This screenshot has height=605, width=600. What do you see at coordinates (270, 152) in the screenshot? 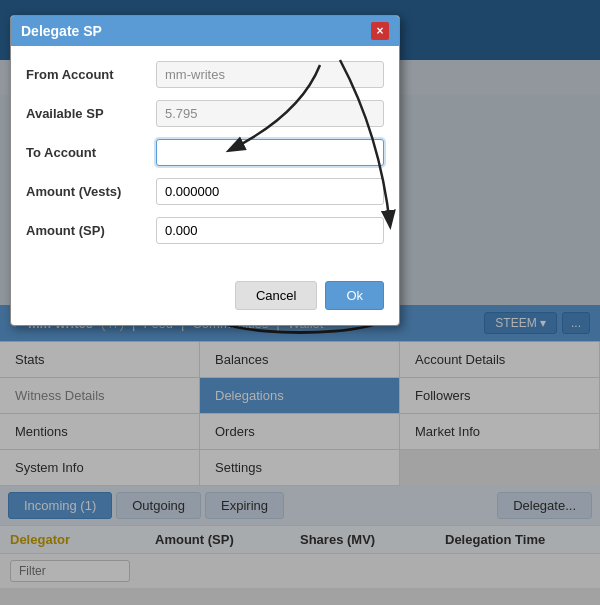
I see `to-account-input` at bounding box center [270, 152].